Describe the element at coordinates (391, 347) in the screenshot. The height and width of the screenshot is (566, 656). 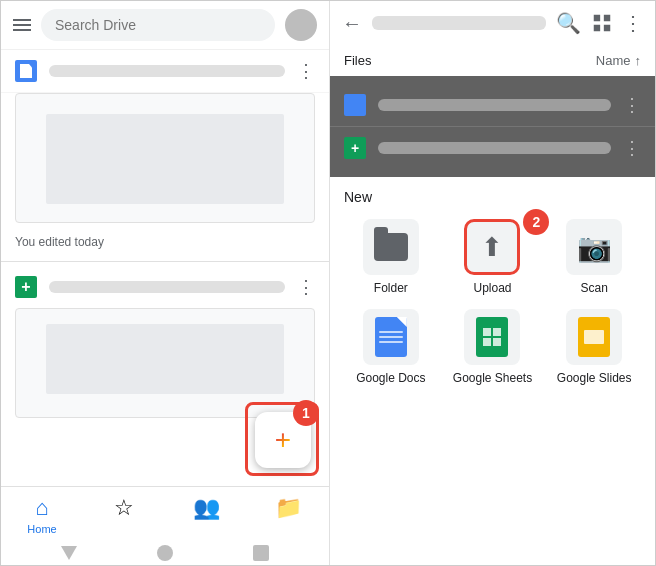
I see `action-google-docs: Google Docs` at that location.